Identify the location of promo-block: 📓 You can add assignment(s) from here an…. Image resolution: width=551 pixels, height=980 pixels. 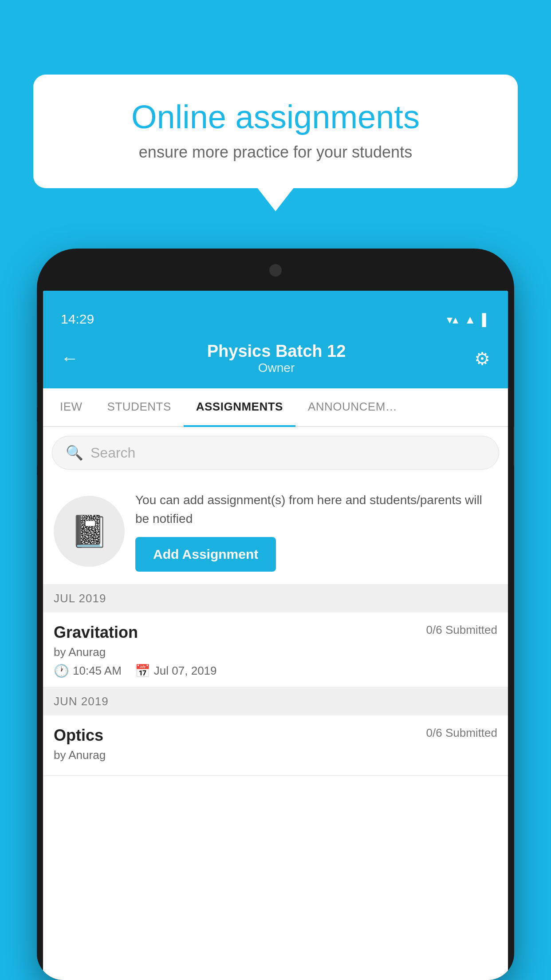
(276, 532).